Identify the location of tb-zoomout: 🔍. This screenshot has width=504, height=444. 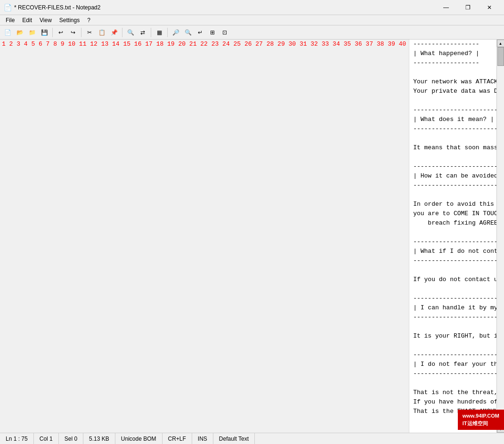
(188, 32).